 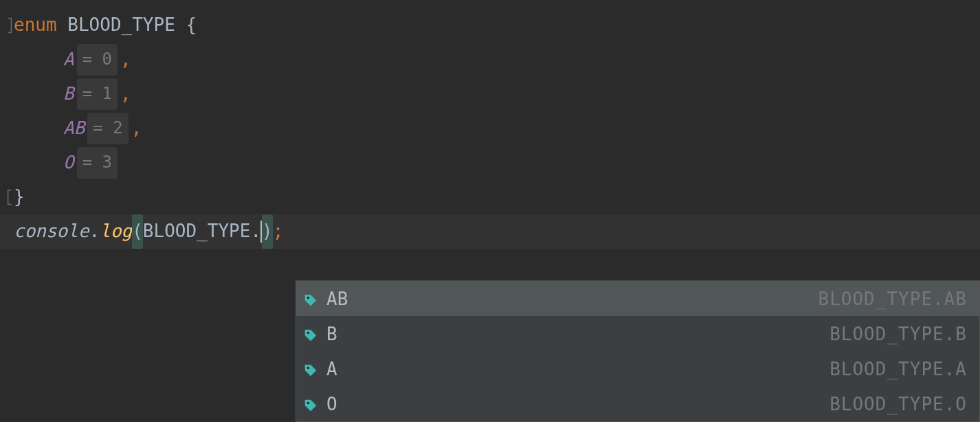 I want to click on inlay-hint: = 1, so click(x=98, y=94).